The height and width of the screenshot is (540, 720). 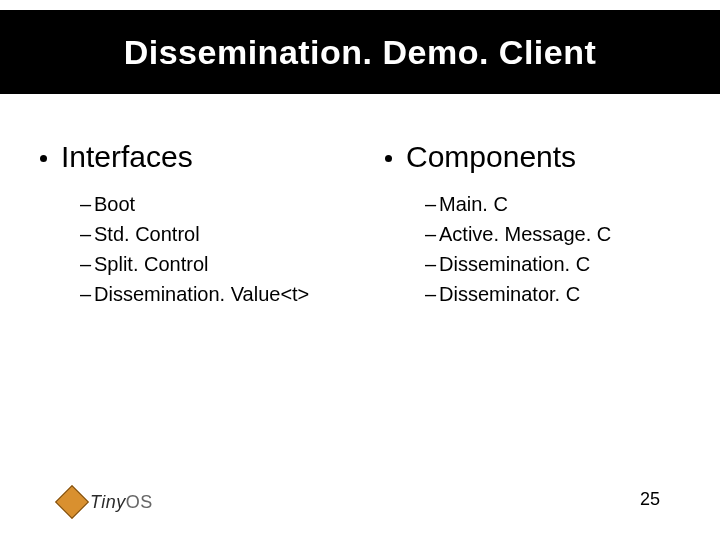 What do you see at coordinates (525, 234) in the screenshot?
I see `components-item-1: Active. Message. C` at bounding box center [525, 234].